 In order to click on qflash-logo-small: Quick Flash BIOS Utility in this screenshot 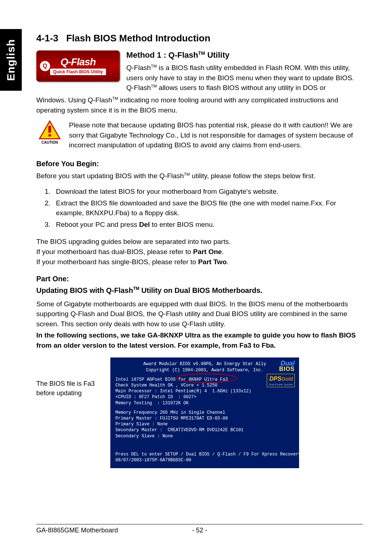, I will do `click(78, 72)`.